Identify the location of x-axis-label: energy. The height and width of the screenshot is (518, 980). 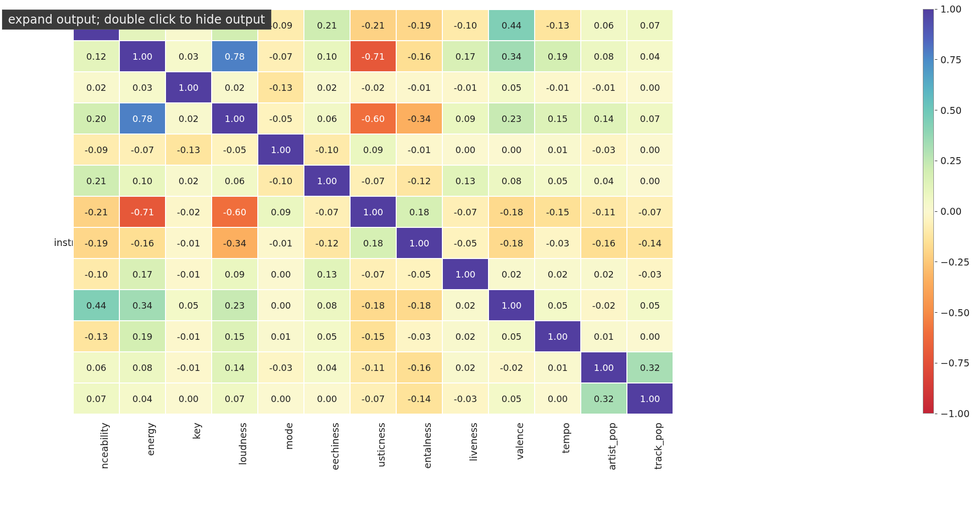
(150, 463).